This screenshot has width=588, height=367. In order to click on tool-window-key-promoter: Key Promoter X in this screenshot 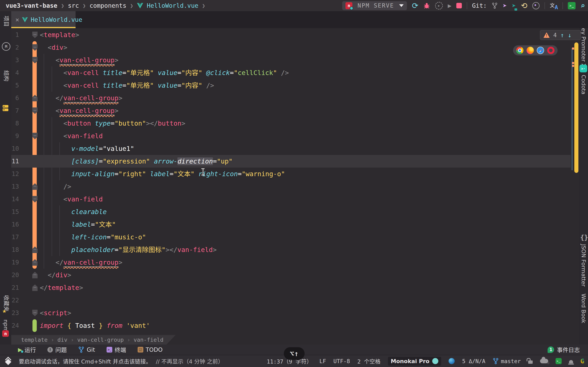, I will do `click(584, 46)`.